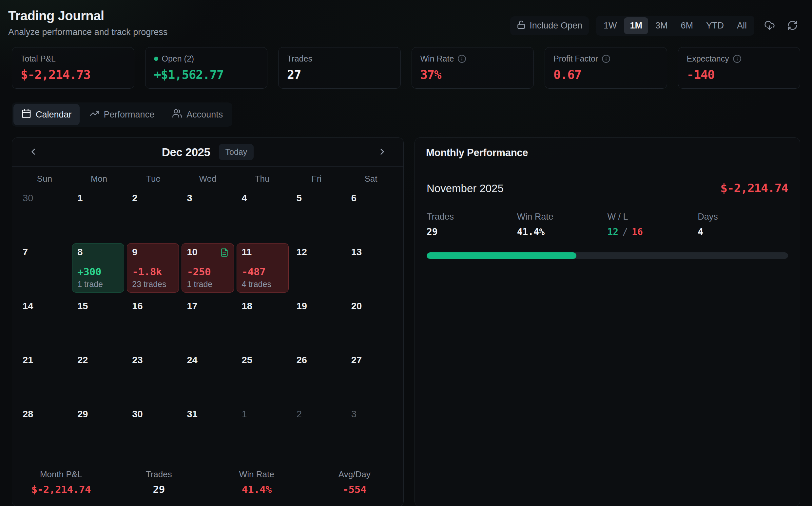 The width and height of the screenshot is (812, 506). What do you see at coordinates (318, 214) in the screenshot?
I see `calendar-day-5: 5` at bounding box center [318, 214].